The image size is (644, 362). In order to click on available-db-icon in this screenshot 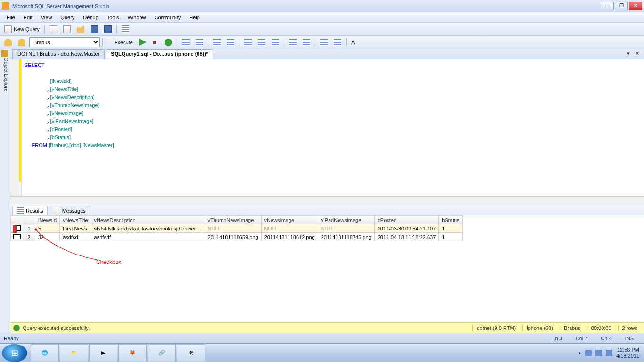, I will do `click(22, 42)`.